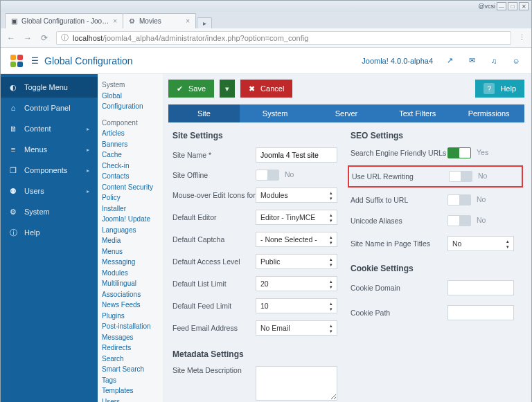  Describe the element at coordinates (13, 87) in the screenshot. I see `toggle-icon: ◐` at that location.